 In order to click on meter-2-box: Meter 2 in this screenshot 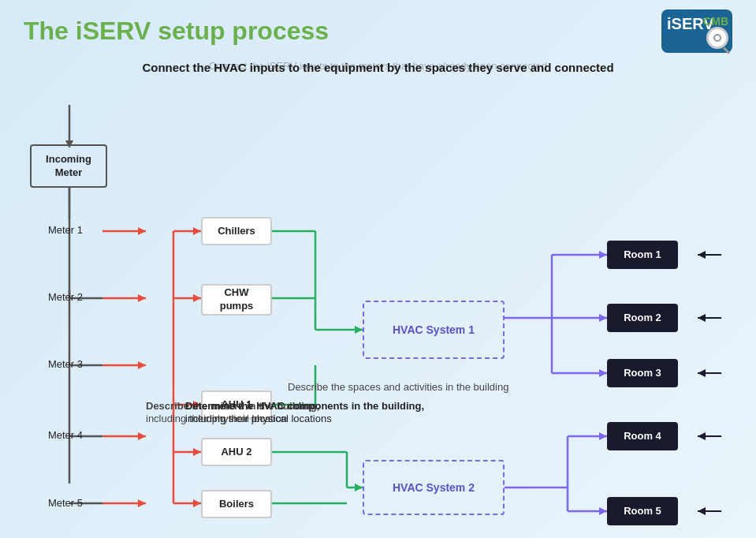, I will do `click(65, 297)`.